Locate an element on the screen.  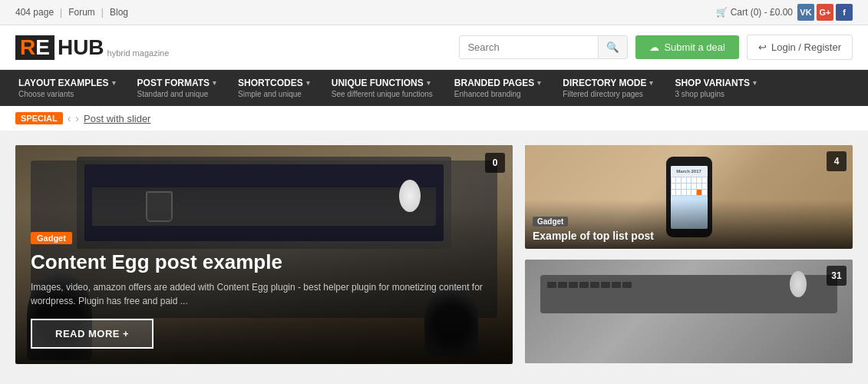
logo-re: RE is located at coordinates (35, 48).